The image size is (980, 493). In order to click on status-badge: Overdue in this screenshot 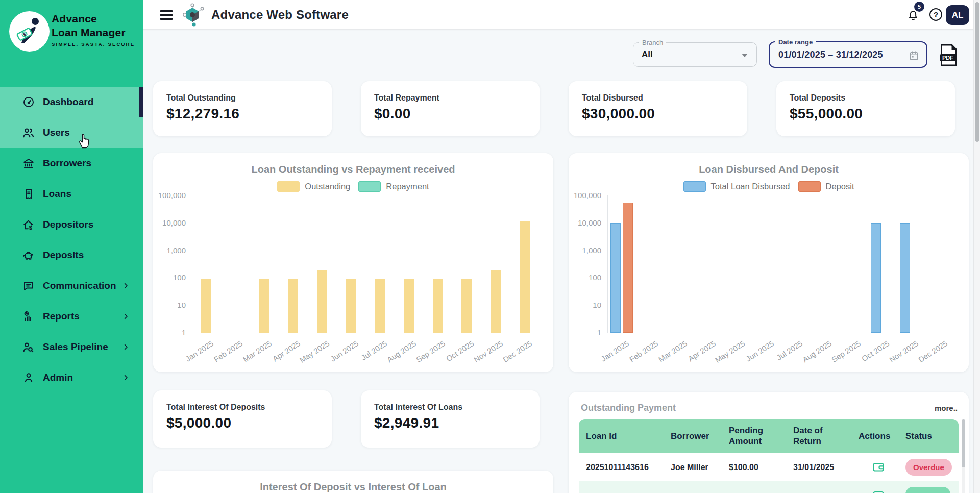, I will do `click(929, 467)`.